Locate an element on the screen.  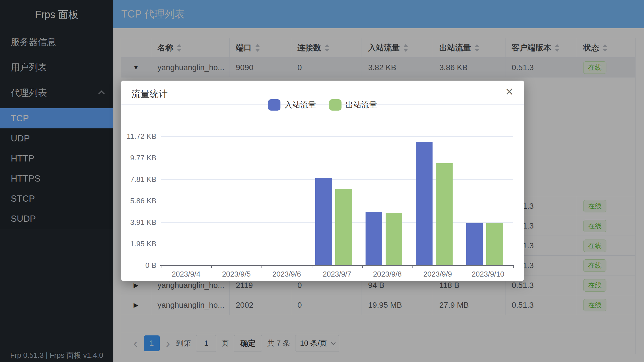
bar-outbound-2023/9/9 is located at coordinates (444, 214).